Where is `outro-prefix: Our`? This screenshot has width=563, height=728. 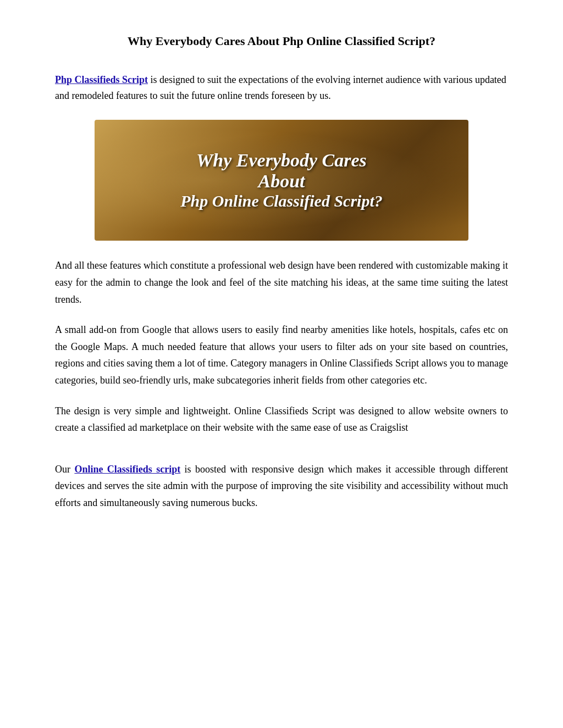
outro-prefix: Our is located at coordinates (65, 469).